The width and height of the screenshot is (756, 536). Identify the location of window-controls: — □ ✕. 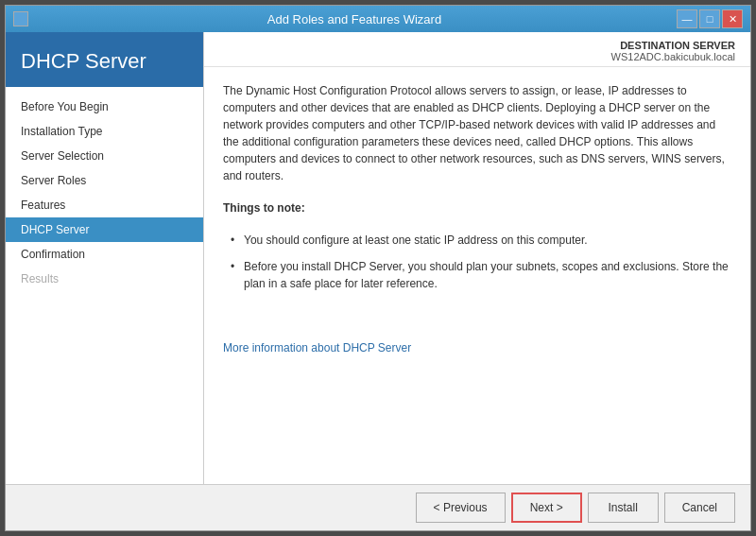
(710, 19).